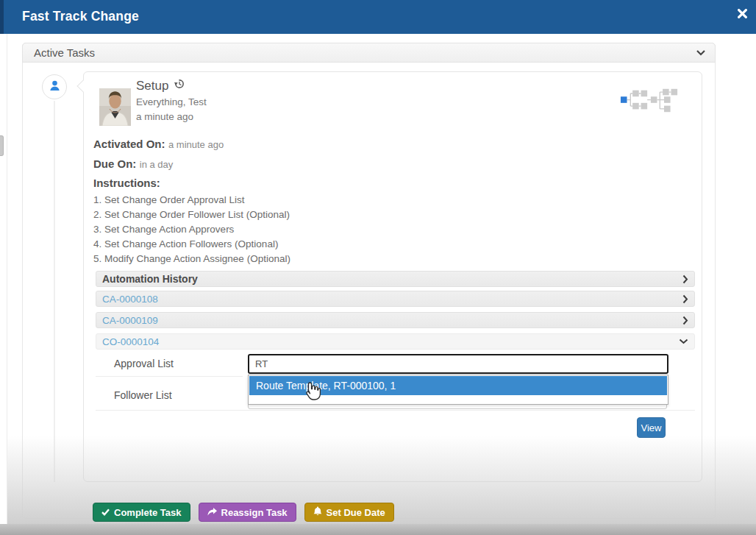 The width and height of the screenshot is (756, 535). Describe the element at coordinates (54, 87) in the screenshot. I see `user-icon` at that location.